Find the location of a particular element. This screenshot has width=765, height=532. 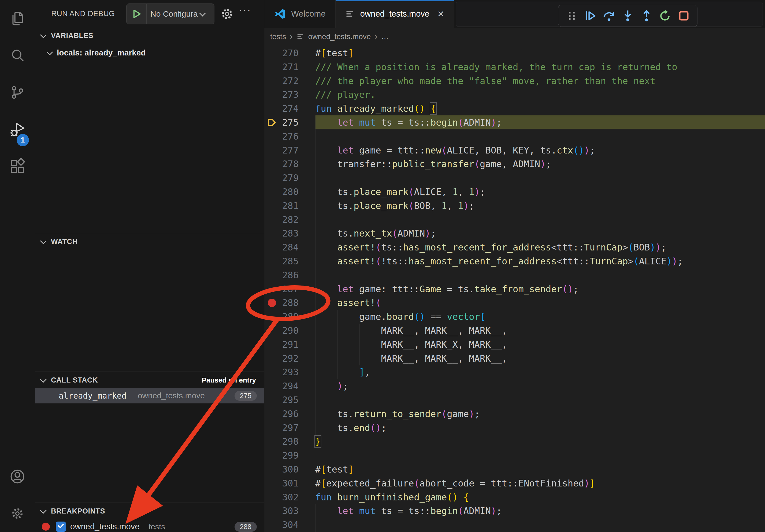

line-number: 290 is located at coordinates (287, 331).